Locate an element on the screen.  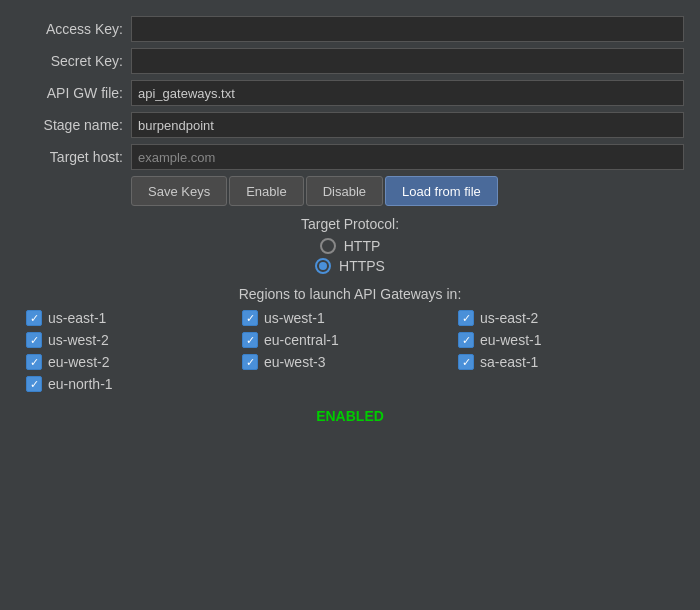
us-east-1-checkbox is located at coordinates (34, 318).